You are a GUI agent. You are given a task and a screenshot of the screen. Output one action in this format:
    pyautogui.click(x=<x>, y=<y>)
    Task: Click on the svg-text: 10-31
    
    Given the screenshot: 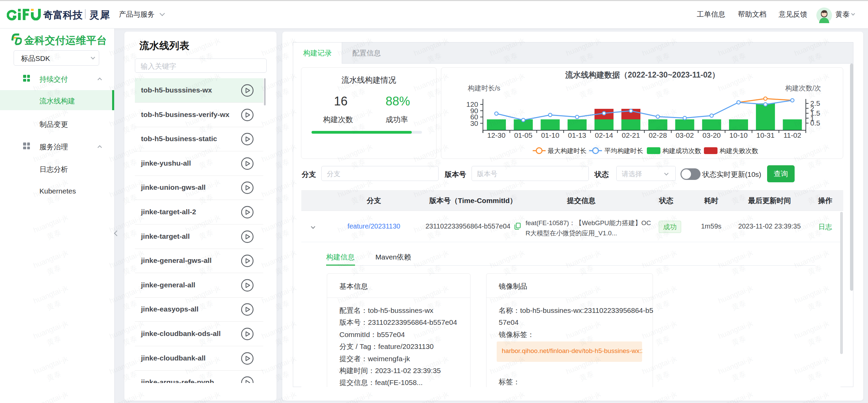 What is the action you would take?
    pyautogui.click(x=765, y=135)
    